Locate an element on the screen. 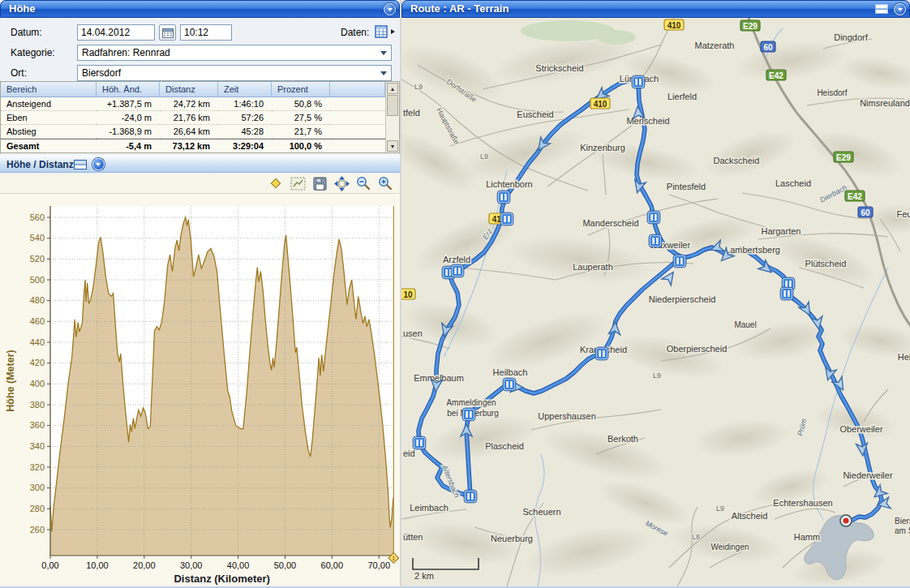  chart-toolbar is located at coordinates (200, 183).